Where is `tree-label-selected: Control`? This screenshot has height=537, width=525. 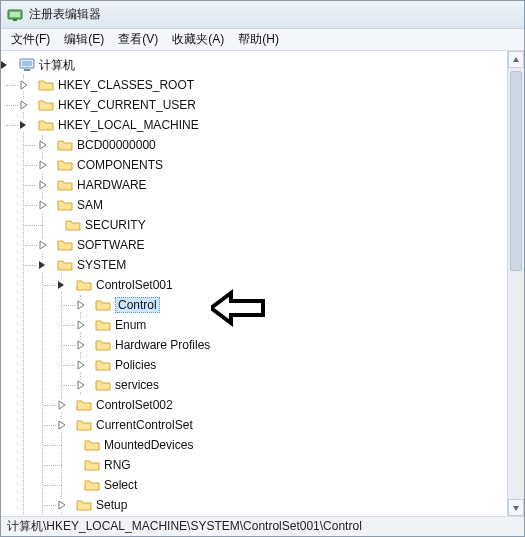 tree-label-selected: Control is located at coordinates (138, 305).